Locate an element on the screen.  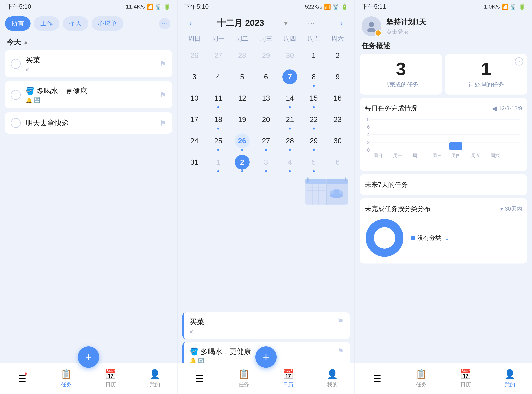
nav-item-menu: ☰ is located at coordinates (22, 378).